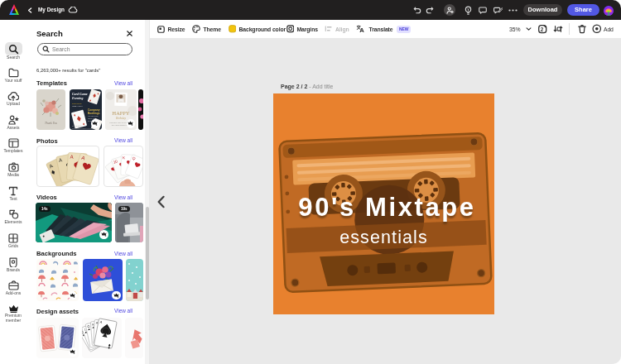 The height and width of the screenshot is (364, 621). What do you see at coordinates (121, 118) in the screenshot?
I see `svg-text: Birthday` at bounding box center [121, 118].